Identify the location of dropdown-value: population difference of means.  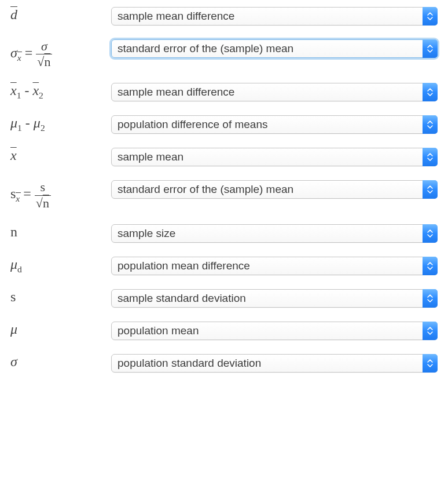
(193, 125).